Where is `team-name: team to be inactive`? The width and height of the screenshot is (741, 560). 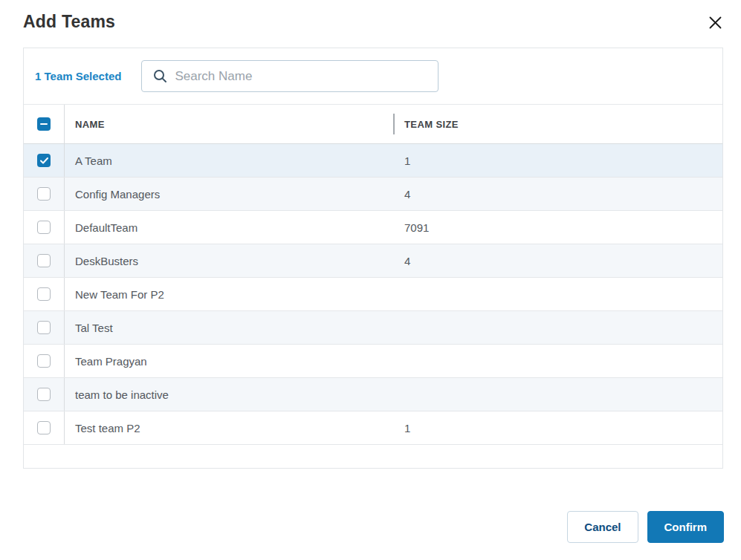
team-name: team to be inactive is located at coordinates (229, 394).